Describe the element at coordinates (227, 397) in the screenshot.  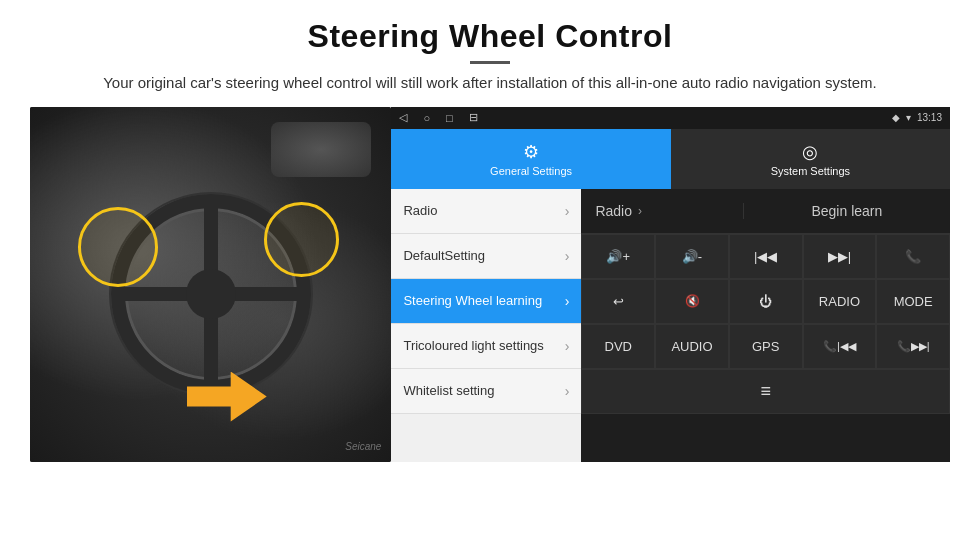
I see `arrow-icon` at that location.